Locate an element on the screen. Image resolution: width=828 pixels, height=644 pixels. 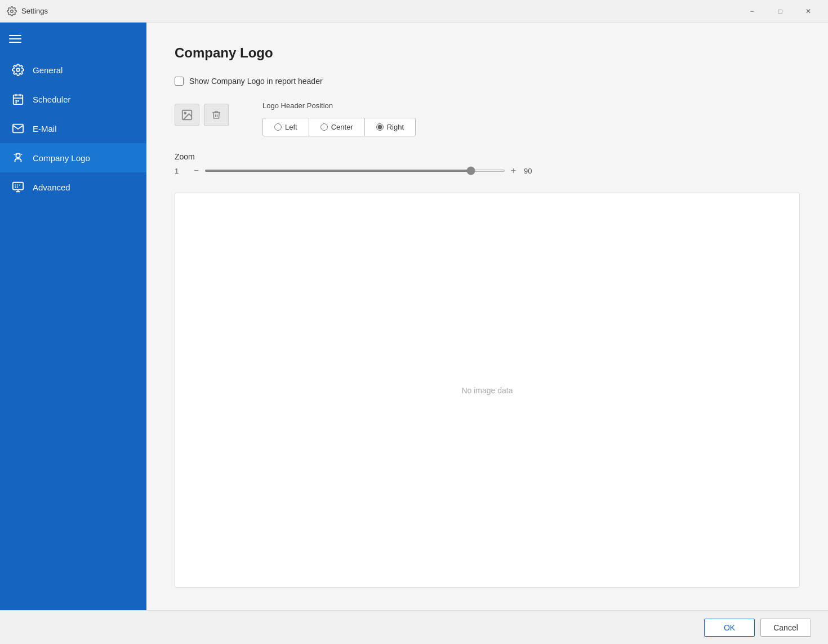
zoom-max-value: 90 is located at coordinates (529, 171).